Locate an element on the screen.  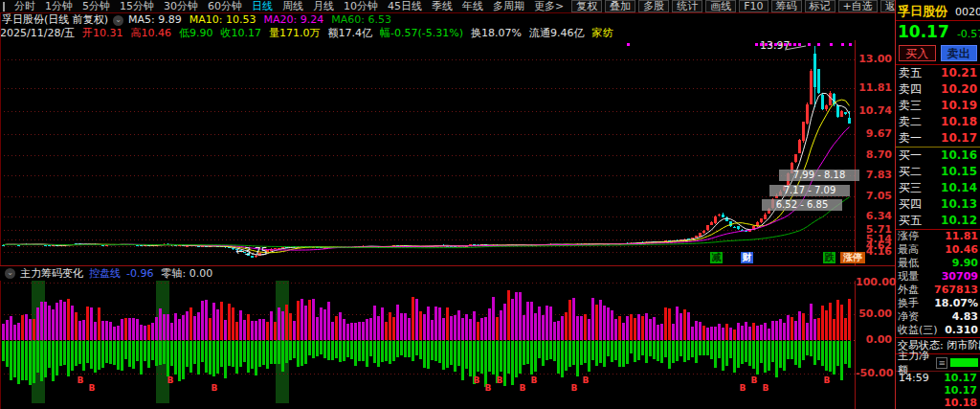
ask-row: 卖五10.21 is located at coordinates (938, 73).